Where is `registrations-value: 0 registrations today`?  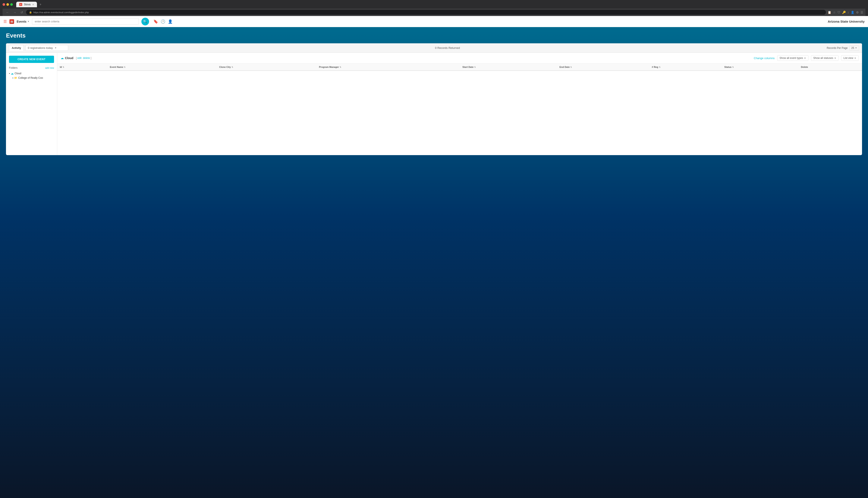 registrations-value: 0 registrations today is located at coordinates (40, 48).